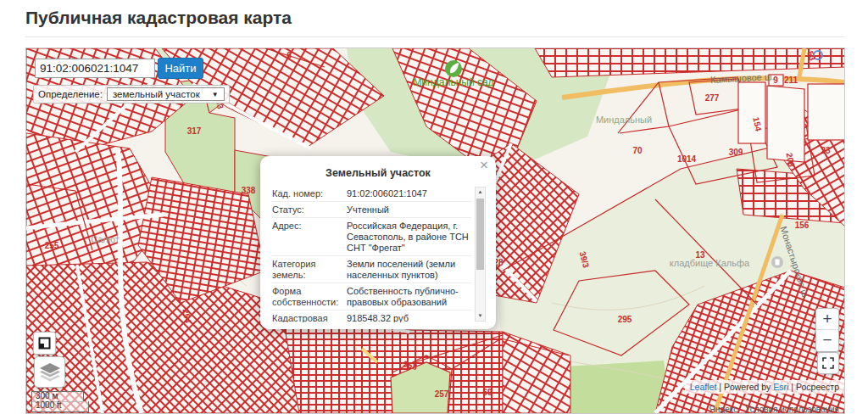 This screenshot has height=414, width=868. What do you see at coordinates (748, 387) in the screenshot?
I see `attrib-powered: Powered by` at bounding box center [748, 387].